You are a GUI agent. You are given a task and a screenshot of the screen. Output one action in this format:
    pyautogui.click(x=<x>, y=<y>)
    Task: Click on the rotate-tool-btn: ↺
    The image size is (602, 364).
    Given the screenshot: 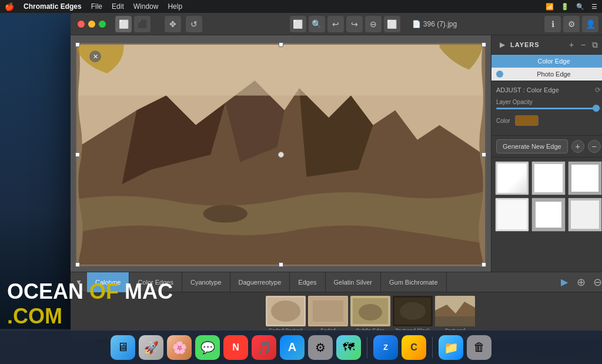 What is the action you would take?
    pyautogui.click(x=194, y=24)
    